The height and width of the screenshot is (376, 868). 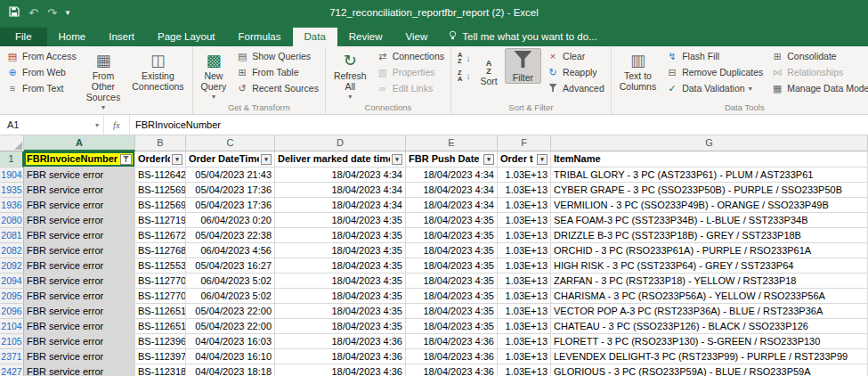 What do you see at coordinates (452, 312) in the screenshot?
I see `cell-E2096: 18/04/2023 4:35` at bounding box center [452, 312].